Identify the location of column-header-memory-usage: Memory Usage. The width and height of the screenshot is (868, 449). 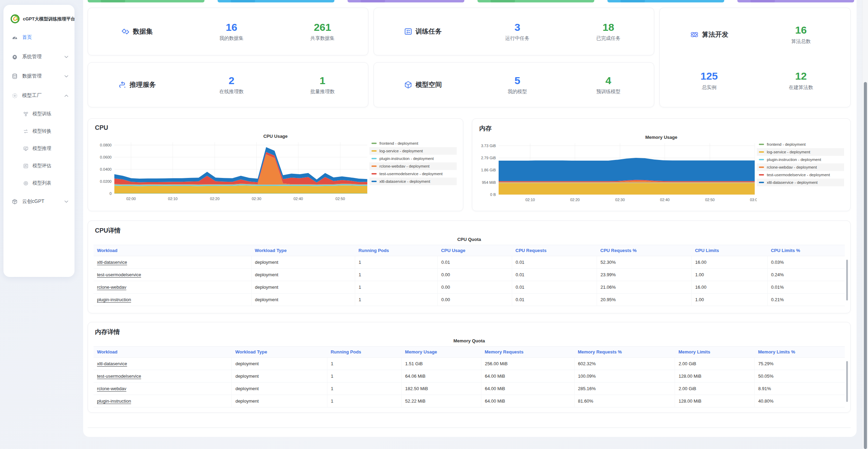
(441, 352).